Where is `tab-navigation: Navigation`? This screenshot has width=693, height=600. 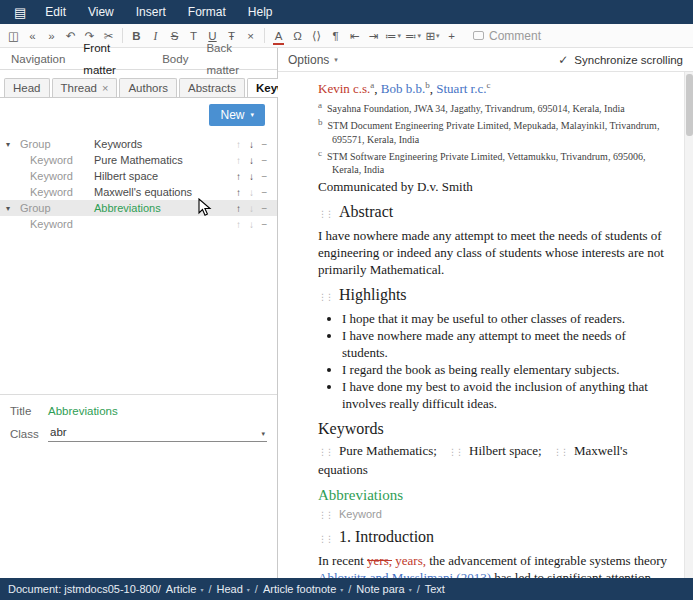
tab-navigation: Navigation is located at coordinates (38, 59).